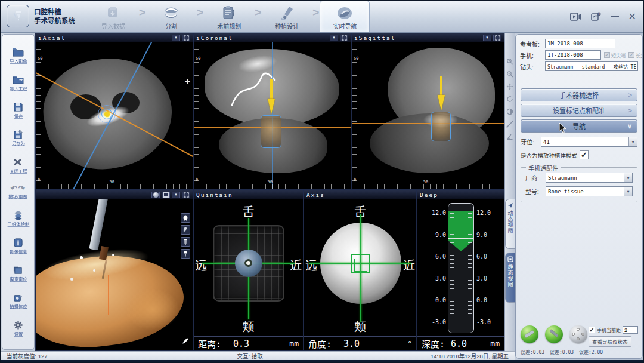 This screenshot has height=363, width=644. What do you see at coordinates (98, 224) in the screenshot?
I see `3d-drill-instrument` at bounding box center [98, 224].